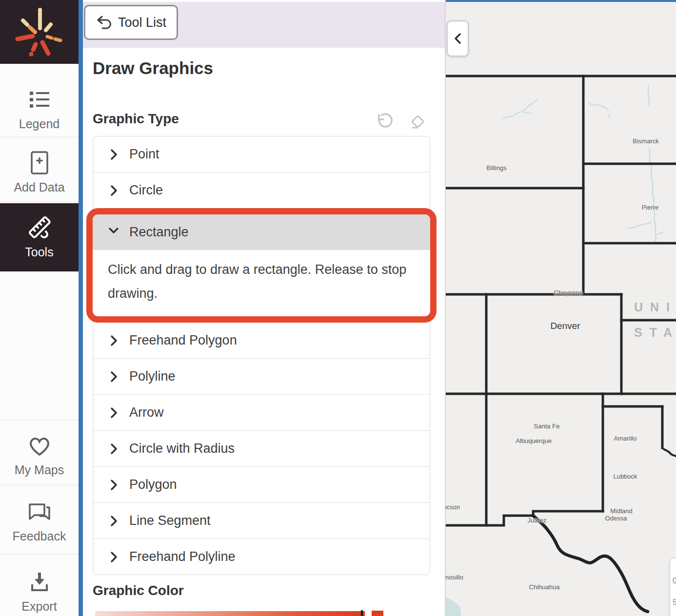 This screenshot has width=676, height=616. What do you see at coordinates (39, 124) in the screenshot?
I see `sidebar-item-label: Legend` at bounding box center [39, 124].